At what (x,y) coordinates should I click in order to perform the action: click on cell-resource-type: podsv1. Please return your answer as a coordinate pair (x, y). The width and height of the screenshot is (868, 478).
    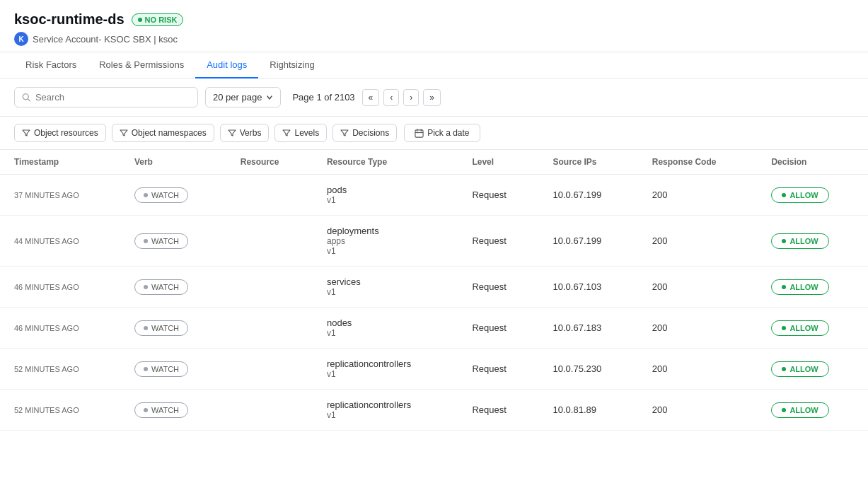
    Looking at the image, I should click on (385, 195).